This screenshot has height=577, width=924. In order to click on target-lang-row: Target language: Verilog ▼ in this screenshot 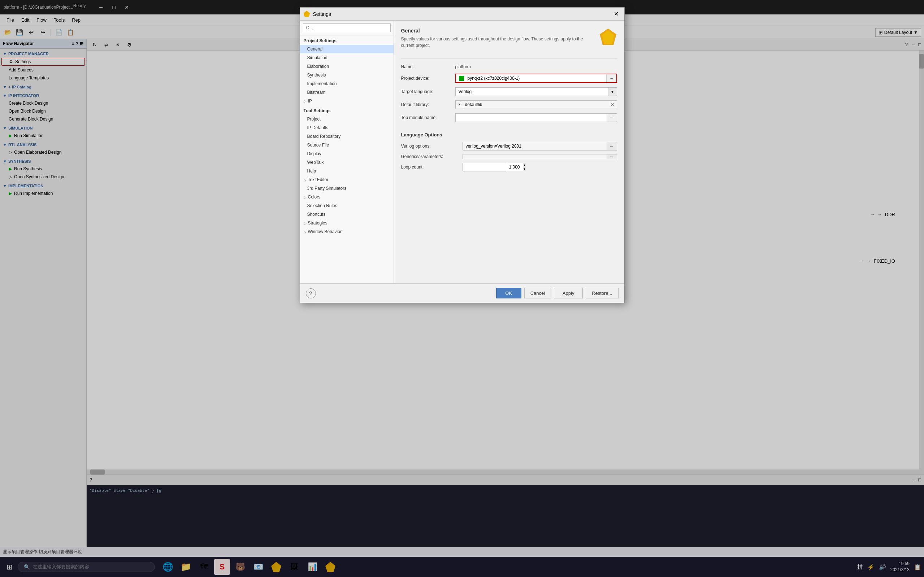, I will do `click(509, 92)`.